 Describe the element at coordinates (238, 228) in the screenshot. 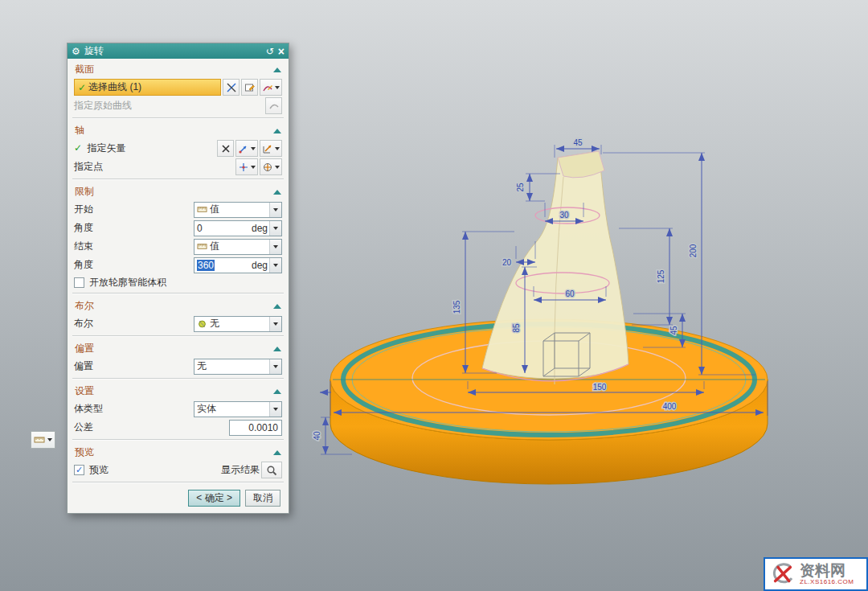

I see `start-angle-input: 0 deg` at that location.